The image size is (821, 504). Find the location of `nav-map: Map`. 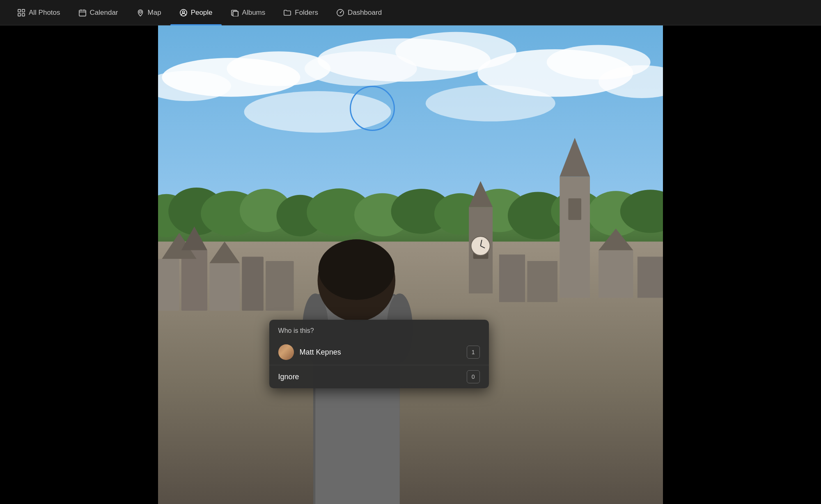

nav-map: Map is located at coordinates (149, 13).